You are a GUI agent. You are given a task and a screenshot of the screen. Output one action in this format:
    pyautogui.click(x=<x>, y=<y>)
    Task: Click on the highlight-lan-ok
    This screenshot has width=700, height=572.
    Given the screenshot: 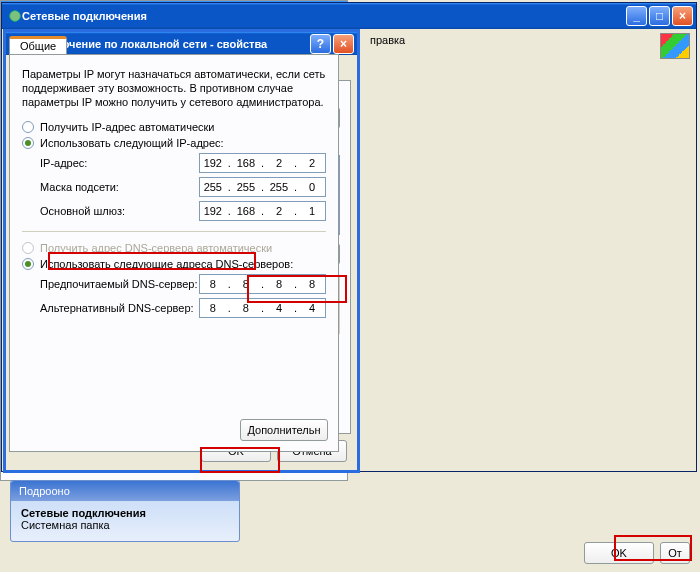 What is the action you would take?
    pyautogui.click(x=240, y=460)
    